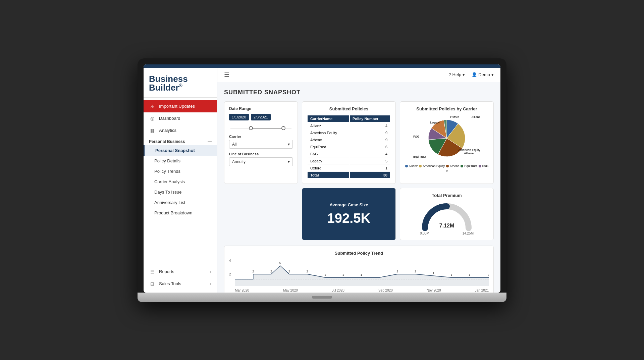 This screenshot has width=644, height=360. What do you see at coordinates (447, 234) in the screenshot?
I see `gauge-range: 0.00M 14.25M` at bounding box center [447, 234].